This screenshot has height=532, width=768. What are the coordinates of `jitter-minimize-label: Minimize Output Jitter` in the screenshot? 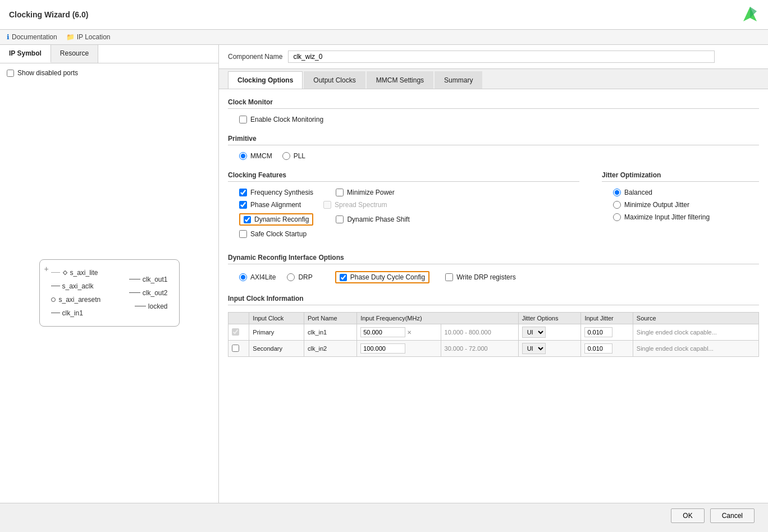 It's located at (657, 205).